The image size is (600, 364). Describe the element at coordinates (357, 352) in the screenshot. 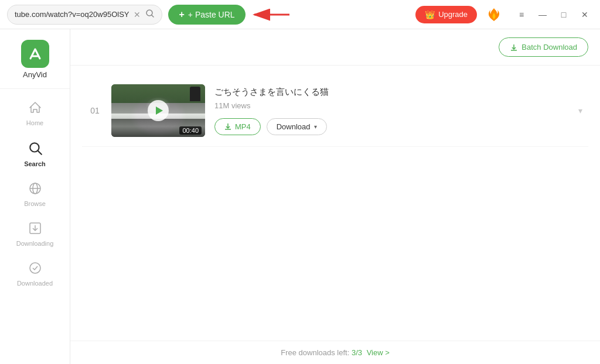

I see `footer-count: 3/3` at that location.